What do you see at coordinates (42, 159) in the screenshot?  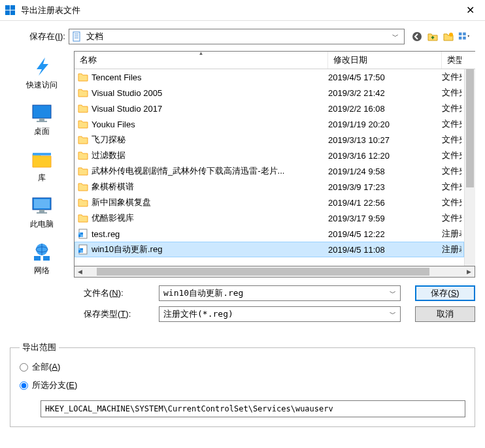 I see `libraries-icon` at bounding box center [42, 159].